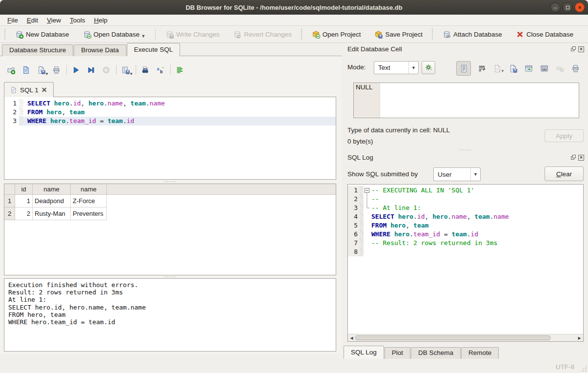 This screenshot has height=373, width=588. I want to click on line-number: 8, so click(354, 252).